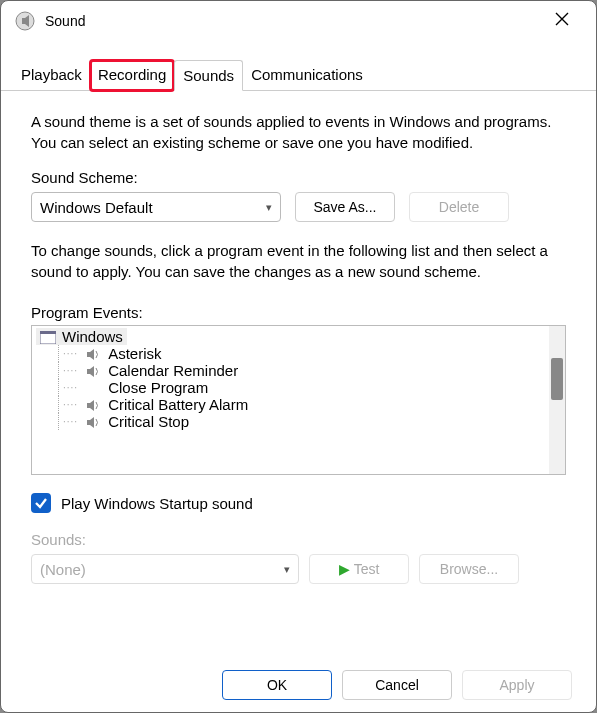 The image size is (597, 713). Describe the element at coordinates (310, 370) in the screenshot. I see `tree-item: ····Calendar Reminder` at that location.